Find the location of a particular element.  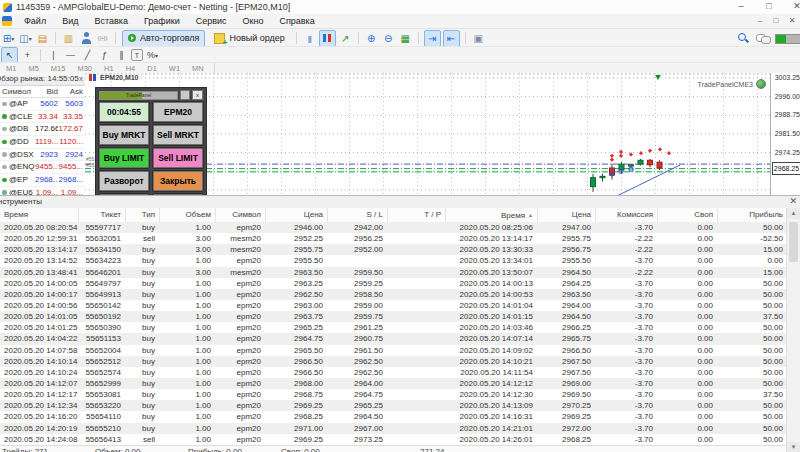

reverse-button: Разворот is located at coordinates (124, 181).